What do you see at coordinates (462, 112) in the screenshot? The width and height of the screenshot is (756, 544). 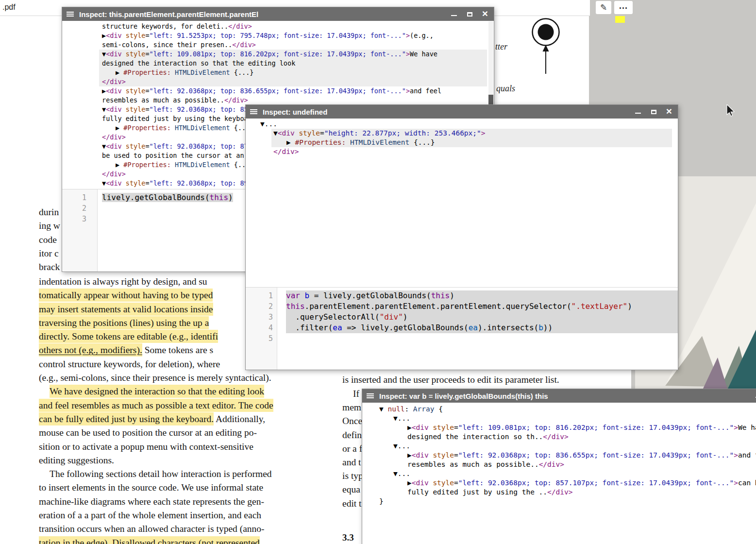 I see `window-titlebar: Inspect: undefined ×` at bounding box center [462, 112].